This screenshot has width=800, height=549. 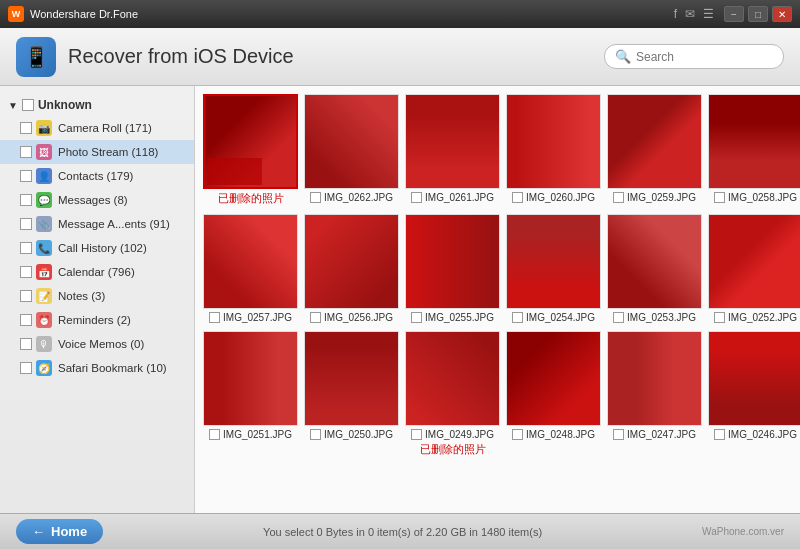 I want to click on home-button: ← Home, so click(x=60, y=532).